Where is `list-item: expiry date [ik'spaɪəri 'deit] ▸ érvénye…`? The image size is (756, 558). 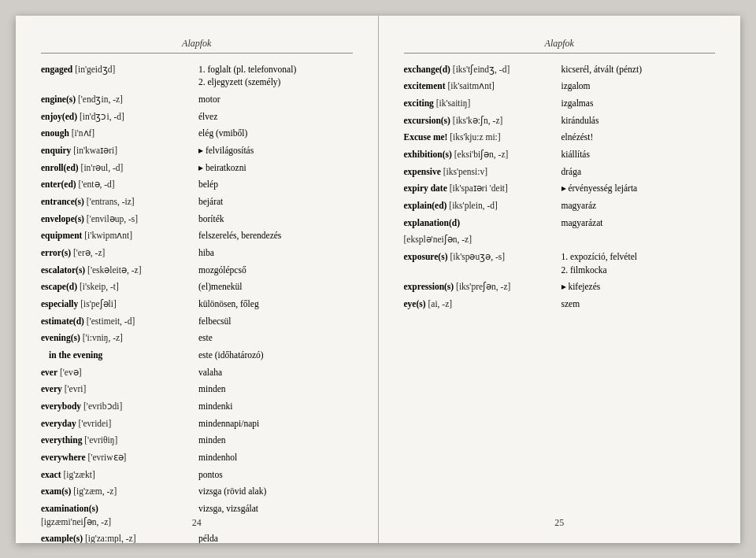 list-item: expiry date [ik'spaɪəri 'deit] ▸ érvénye… is located at coordinates (560, 189).